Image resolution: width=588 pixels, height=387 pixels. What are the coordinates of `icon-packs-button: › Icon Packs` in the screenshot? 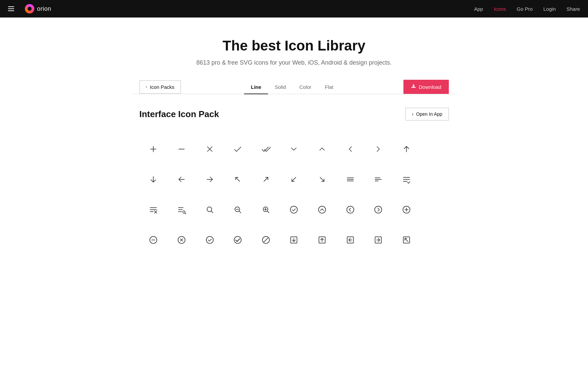 It's located at (160, 87).